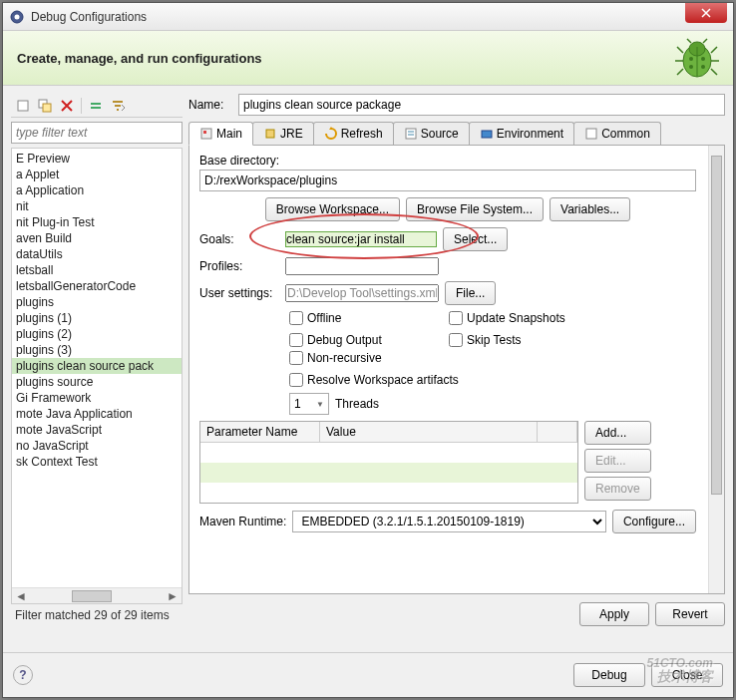 The height and width of the screenshot is (700, 736). Describe the element at coordinates (368, 17) in the screenshot. I see `titlebar: Debug Configurations` at that location.